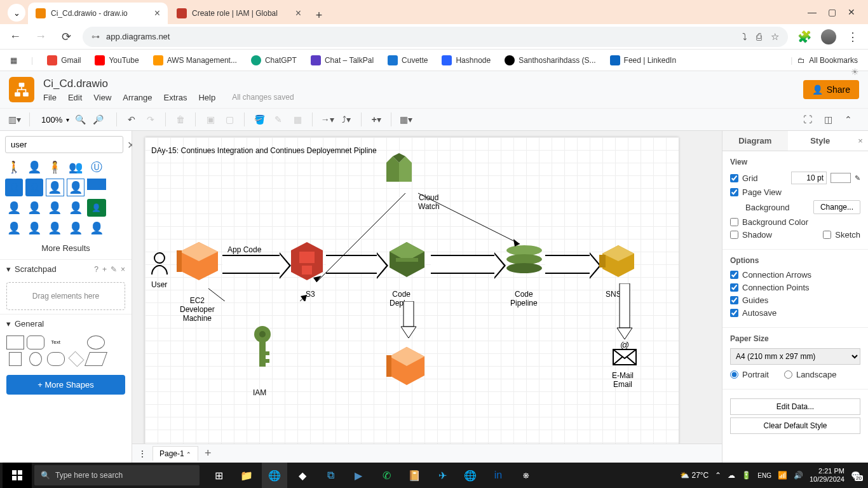  What do you see at coordinates (463, 264) in the screenshot?
I see `arrow-codedeploy-pipeline` at bounding box center [463, 264].